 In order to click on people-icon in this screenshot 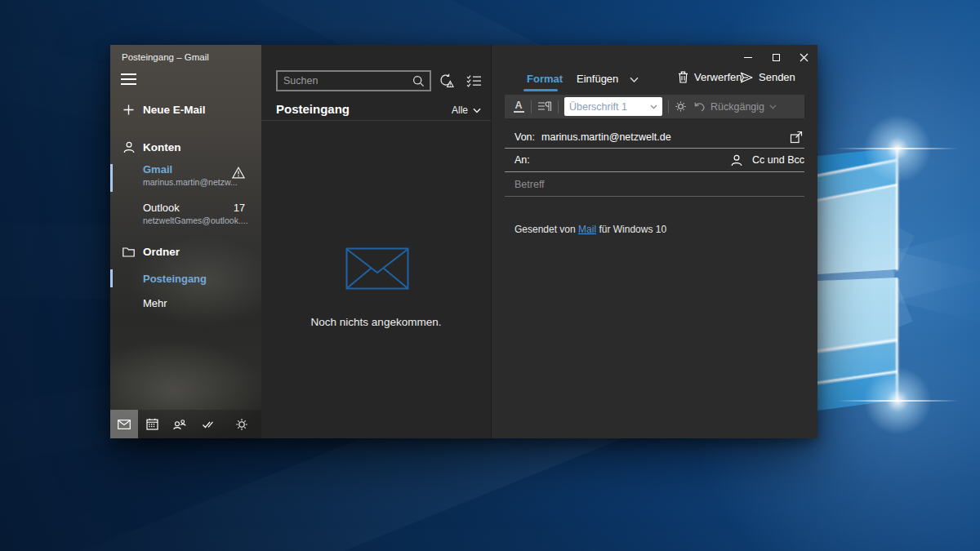, I will do `click(180, 424)`.